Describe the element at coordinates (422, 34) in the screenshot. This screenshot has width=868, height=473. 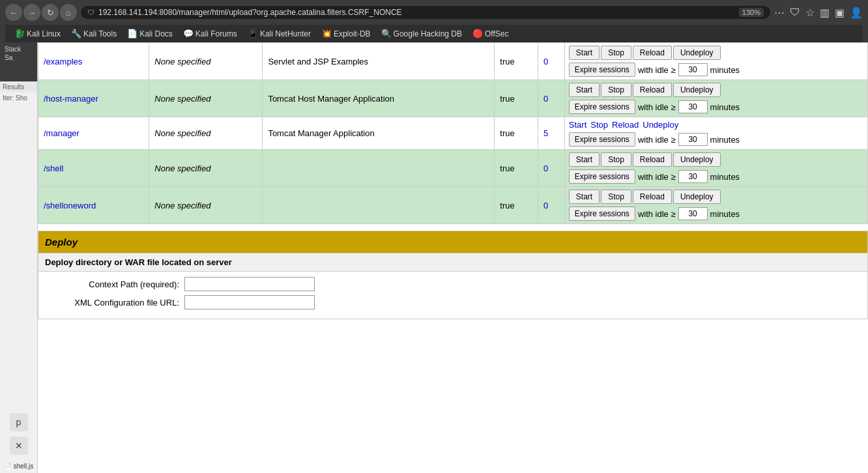
I see `bookmark-google-hacking: 🔍 Google Hacking DB` at that location.